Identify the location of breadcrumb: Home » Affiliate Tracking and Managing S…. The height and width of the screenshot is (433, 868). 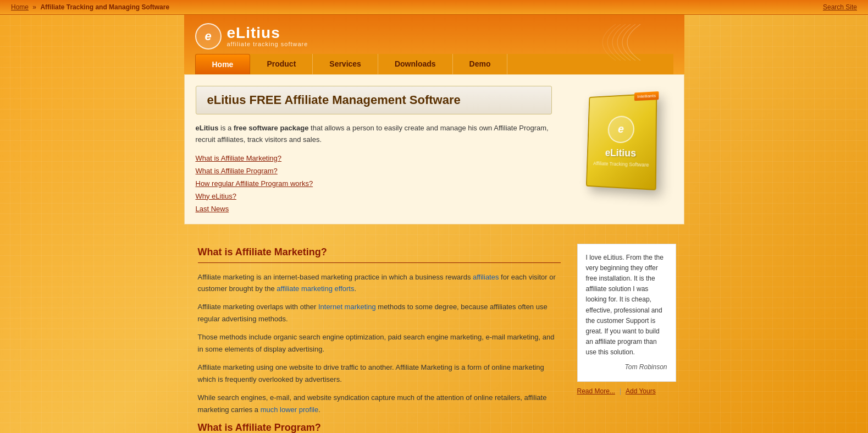
(90, 7).